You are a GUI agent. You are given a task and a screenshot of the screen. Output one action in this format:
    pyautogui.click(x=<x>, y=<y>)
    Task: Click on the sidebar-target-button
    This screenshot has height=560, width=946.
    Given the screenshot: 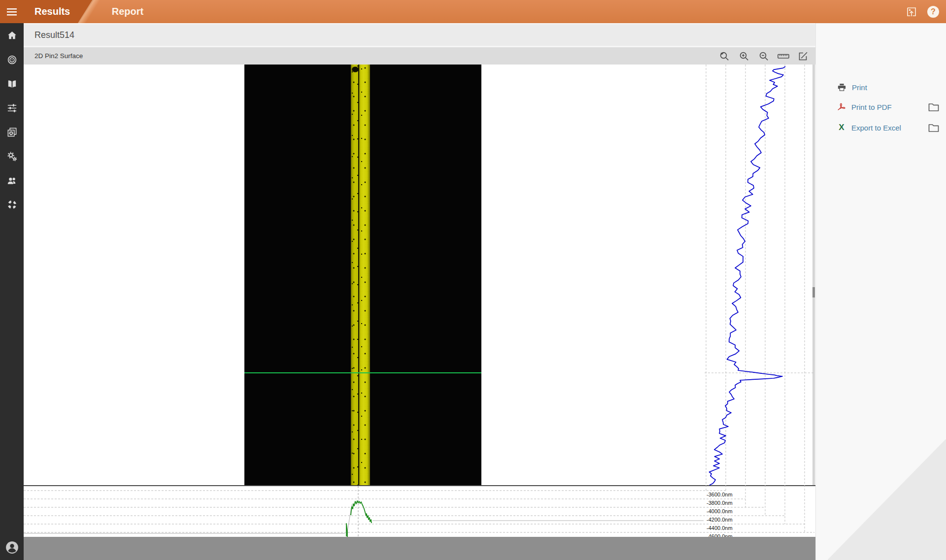 What is the action you would take?
    pyautogui.click(x=12, y=60)
    